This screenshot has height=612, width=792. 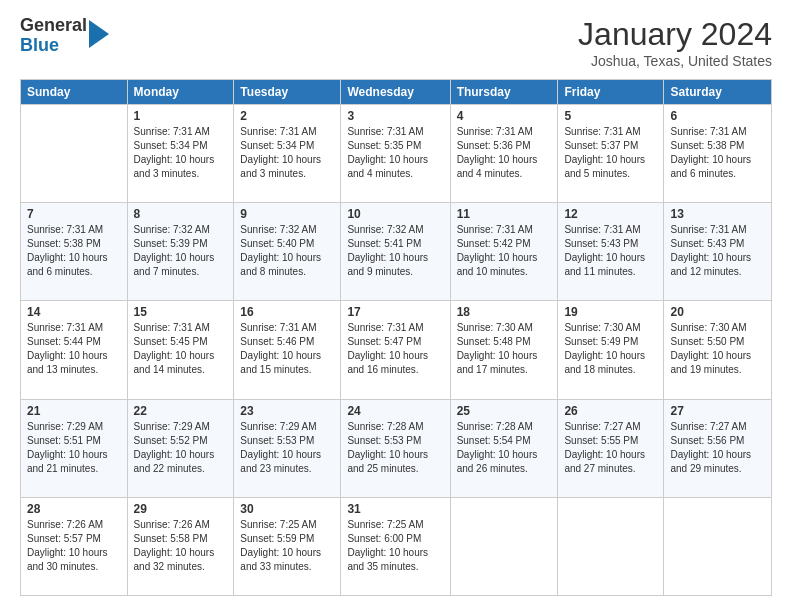 I want to click on day-info: Sunrise: 7:31 AMSunset: 5:35 PMDaylight:…, so click(x=395, y=153).